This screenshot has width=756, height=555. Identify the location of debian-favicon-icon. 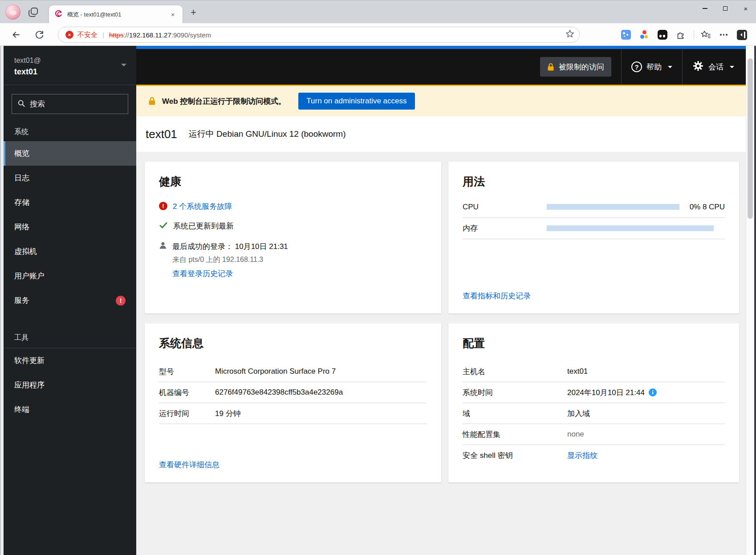
(59, 14).